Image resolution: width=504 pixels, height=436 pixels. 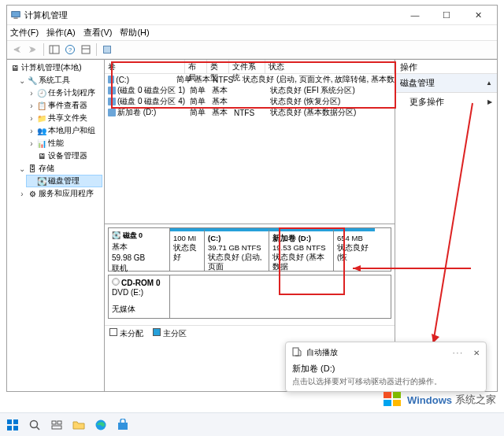 What do you see at coordinates (415, 15) in the screenshot?
I see `minimize-button: —` at bounding box center [415, 15].